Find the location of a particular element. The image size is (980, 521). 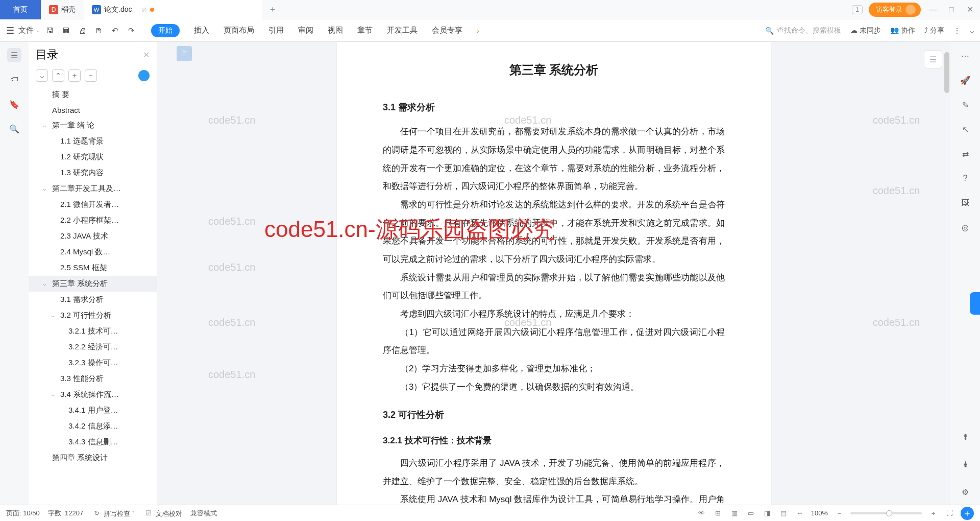

help-icon: ? is located at coordinates (965, 178).